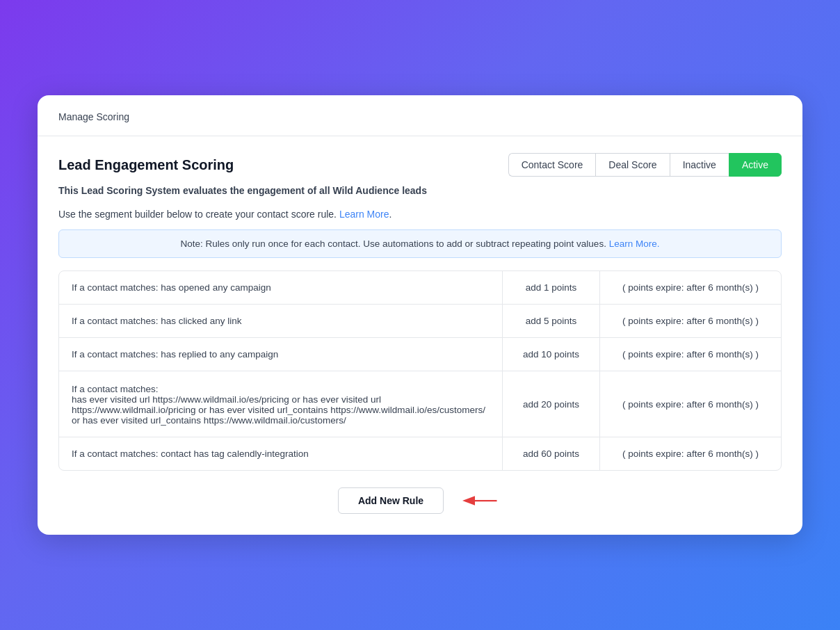 This screenshot has height=630, width=840. What do you see at coordinates (281, 321) in the screenshot?
I see `rule-condition: If a contact matches: has clicked any li…` at bounding box center [281, 321].